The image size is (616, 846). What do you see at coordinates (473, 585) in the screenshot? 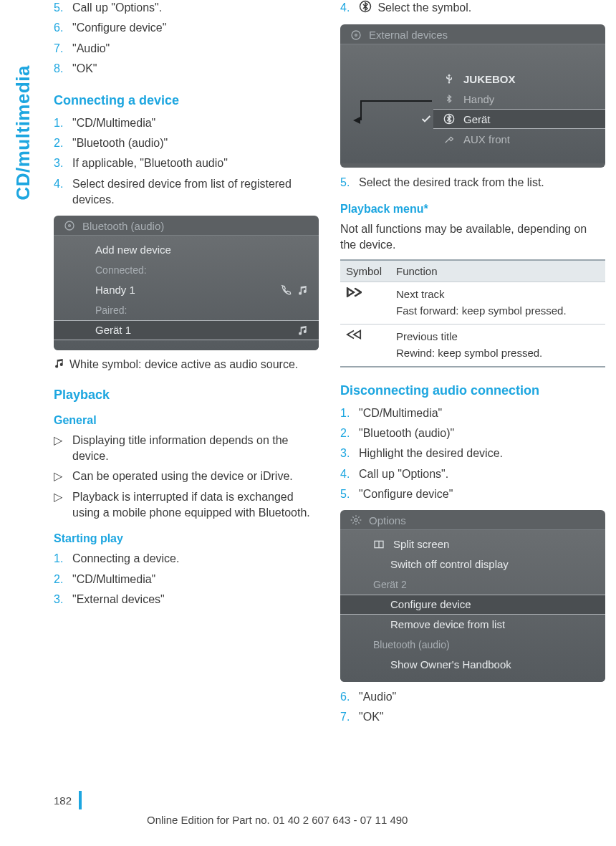
I see `figure-row: Gerät 2` at bounding box center [473, 585].